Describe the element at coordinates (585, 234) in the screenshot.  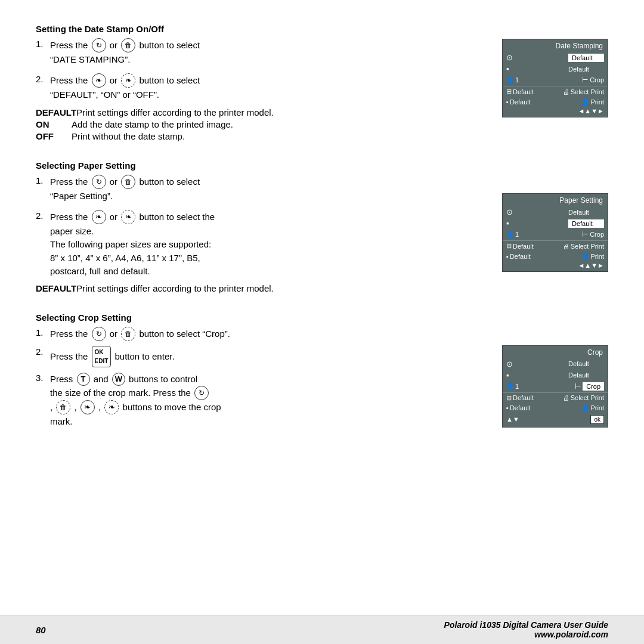
I see `panel-crop-icon-p1: ⊢` at that location.